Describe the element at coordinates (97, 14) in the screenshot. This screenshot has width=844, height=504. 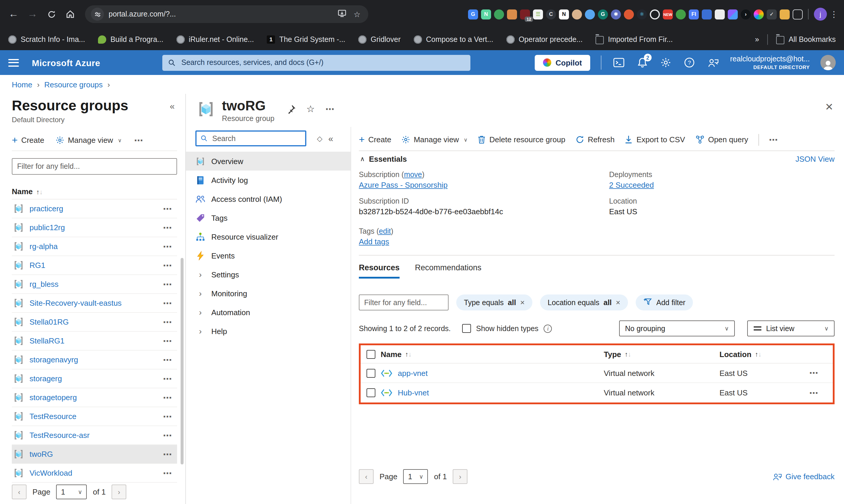
I see `site-settings-icon` at that location.